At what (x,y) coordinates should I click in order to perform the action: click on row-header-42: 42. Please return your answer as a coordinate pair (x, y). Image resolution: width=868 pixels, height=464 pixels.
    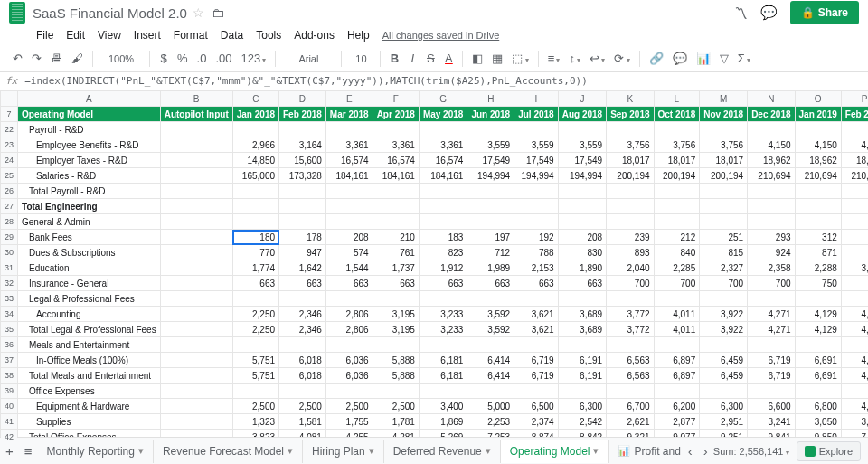
    Looking at the image, I should click on (9, 438).